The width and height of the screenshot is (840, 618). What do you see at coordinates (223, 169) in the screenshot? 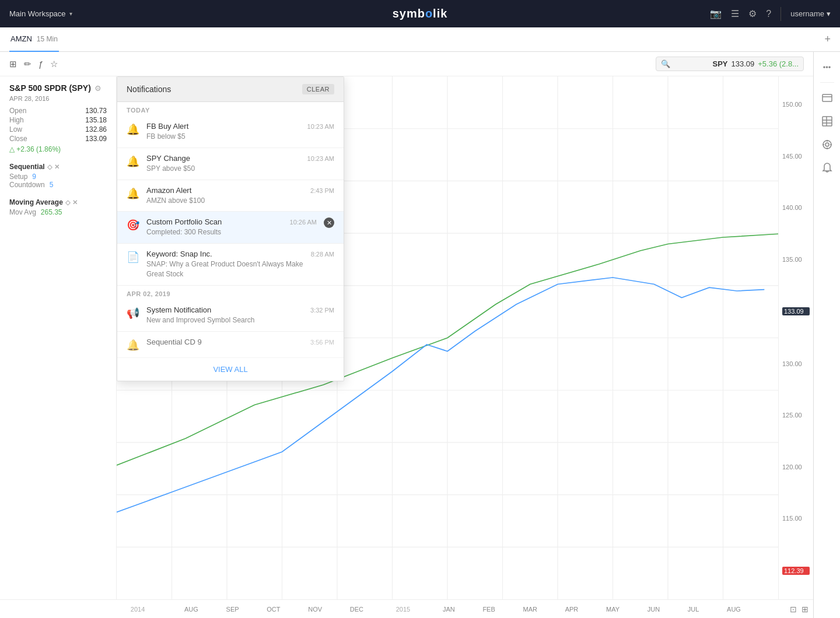
I see `notif-sub-spy: SPY above $50` at bounding box center [223, 169].